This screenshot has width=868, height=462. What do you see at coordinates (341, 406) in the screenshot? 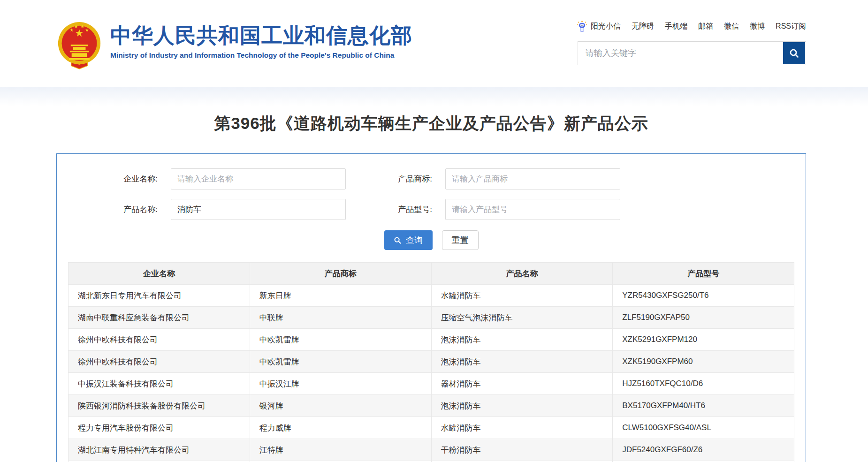
I see `table-cell: 银河牌` at bounding box center [341, 406].